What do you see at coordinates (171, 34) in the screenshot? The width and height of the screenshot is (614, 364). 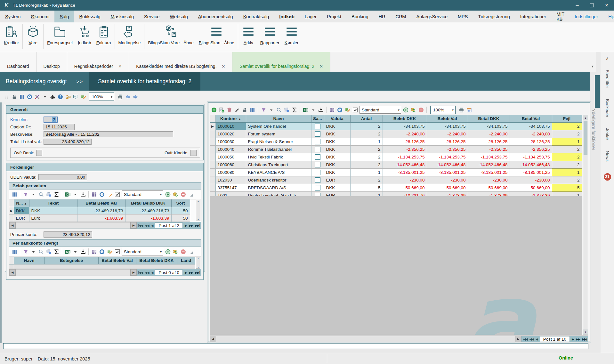 I see `ribbon-bilagsskan-vare-åbne: BilagsSkan Vare - Åbne` at bounding box center [171, 34].